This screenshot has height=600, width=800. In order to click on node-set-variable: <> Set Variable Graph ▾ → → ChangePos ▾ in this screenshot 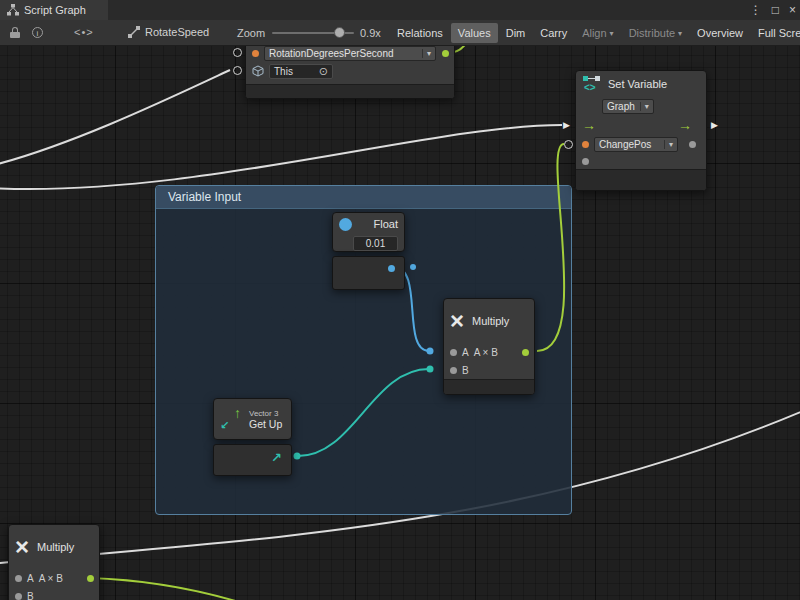, I will do `click(641, 130)`.